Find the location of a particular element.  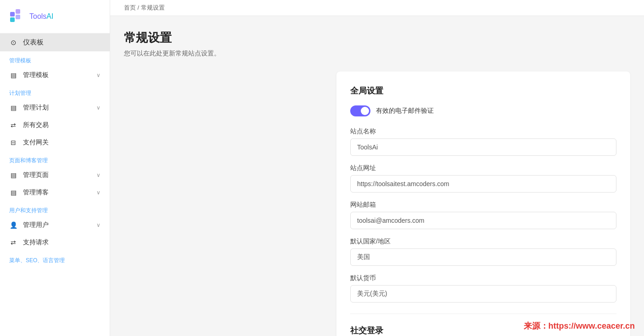

site-name-label: 站点名称 is located at coordinates (483, 132).